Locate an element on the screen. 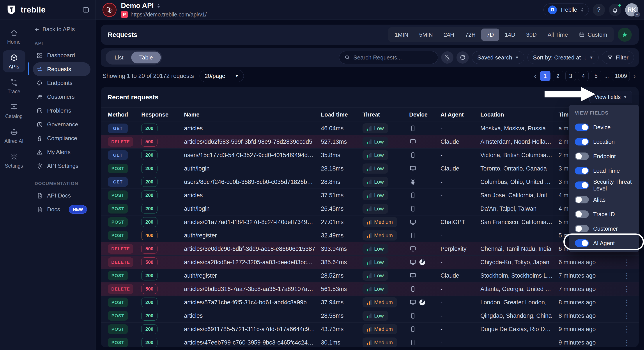 The height and width of the screenshot is (350, 644). toggle-load-time is located at coordinates (582, 171).